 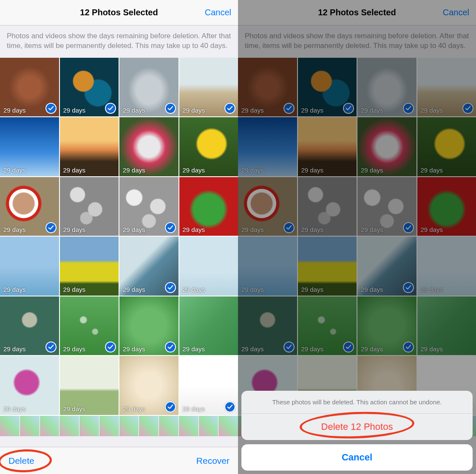 What do you see at coordinates (21, 461) in the screenshot?
I see `delete-button: Delete` at bounding box center [21, 461].